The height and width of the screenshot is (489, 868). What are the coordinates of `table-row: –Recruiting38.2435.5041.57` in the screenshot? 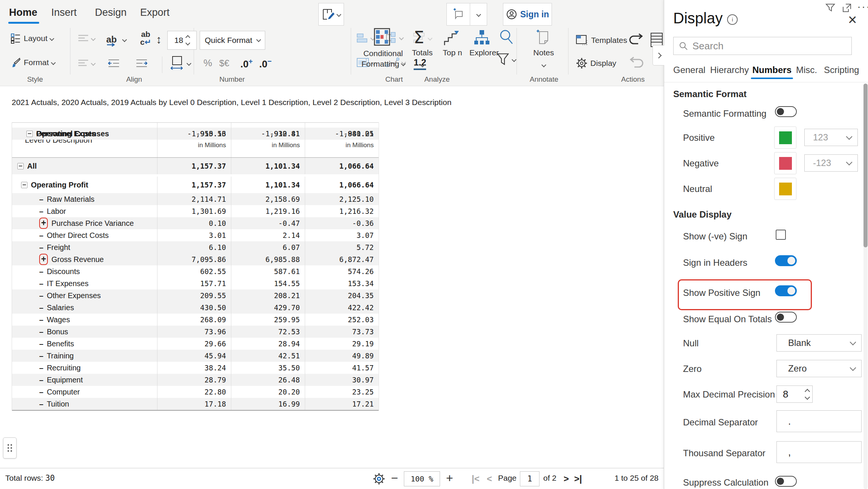 It's located at (195, 368).